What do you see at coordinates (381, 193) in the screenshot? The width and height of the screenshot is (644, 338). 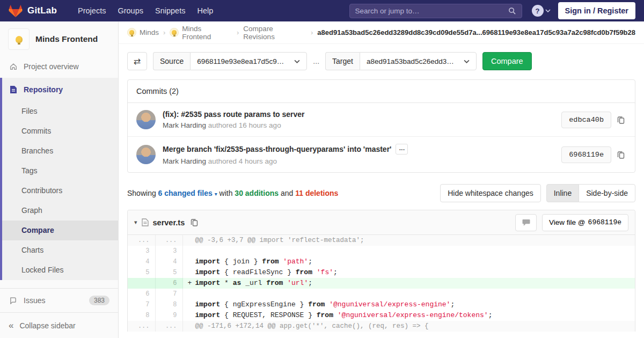 I see `diff-summary-row: Showing 6 changed files ▾ with 30 additi…` at bounding box center [381, 193].